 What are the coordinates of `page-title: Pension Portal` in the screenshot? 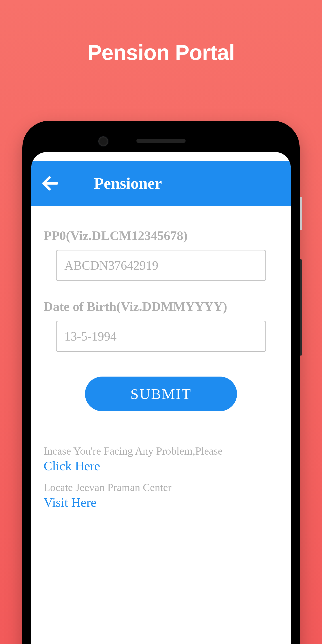 It's located at (161, 52).